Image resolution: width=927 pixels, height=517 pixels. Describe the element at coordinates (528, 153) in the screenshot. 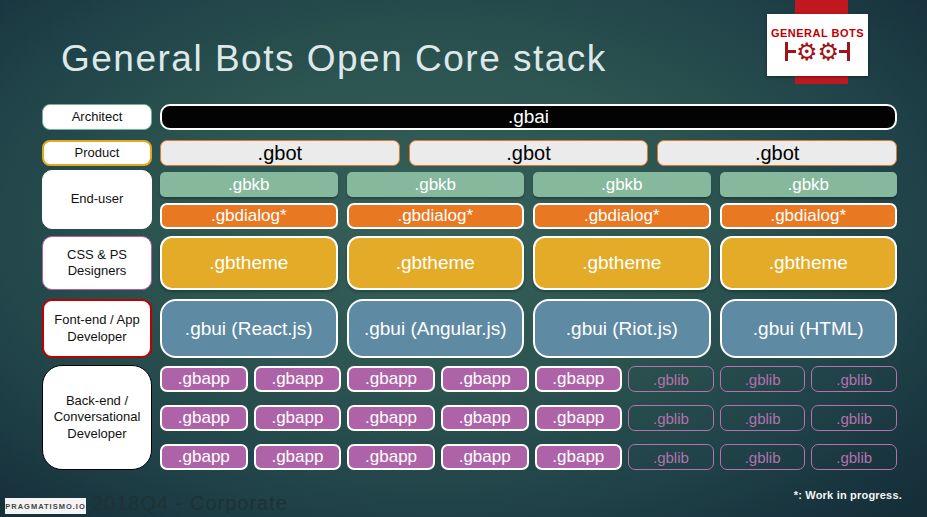

I see `row-gbot: .gbot .gbot .gbot` at that location.